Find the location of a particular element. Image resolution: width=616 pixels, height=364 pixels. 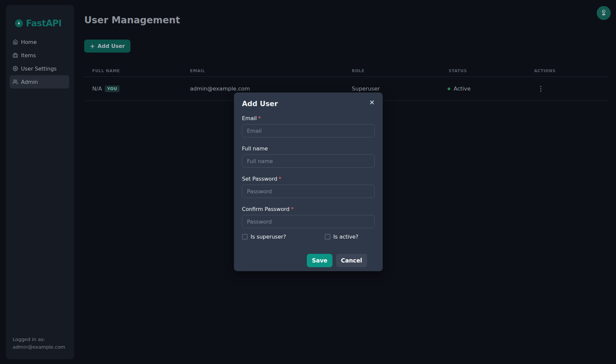

email-label: Email* is located at coordinates (308, 118).